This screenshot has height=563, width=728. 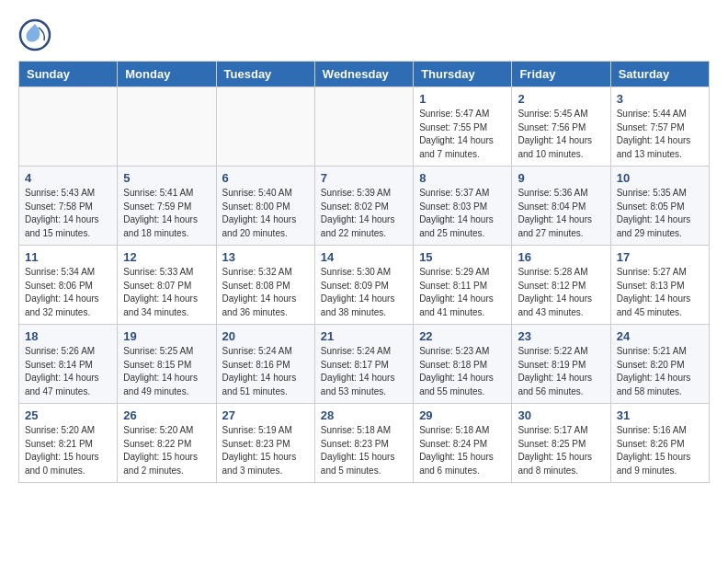 I want to click on calendar-cell: 27Sunrise: 5:19 AM Sunset: 8:23 PM Dayli…, so click(x=265, y=443).